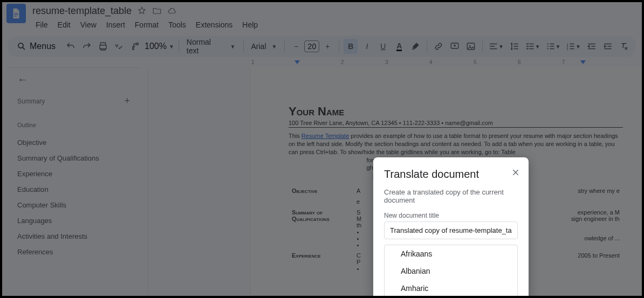  I want to click on language-dropdown-list: Afrikaans Albanian Amharic Arabic, so click(451, 271).